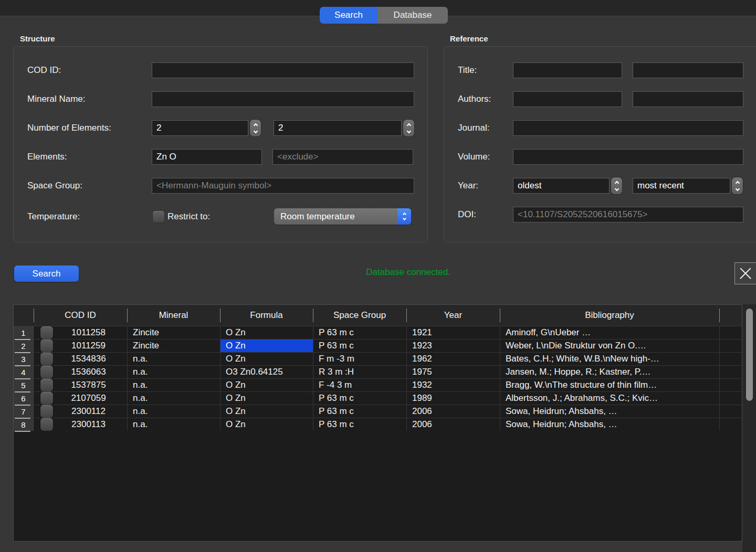 Image resolution: width=756 pixels, height=552 pixels. I want to click on column-header-cod-id: COD ID, so click(80, 315).